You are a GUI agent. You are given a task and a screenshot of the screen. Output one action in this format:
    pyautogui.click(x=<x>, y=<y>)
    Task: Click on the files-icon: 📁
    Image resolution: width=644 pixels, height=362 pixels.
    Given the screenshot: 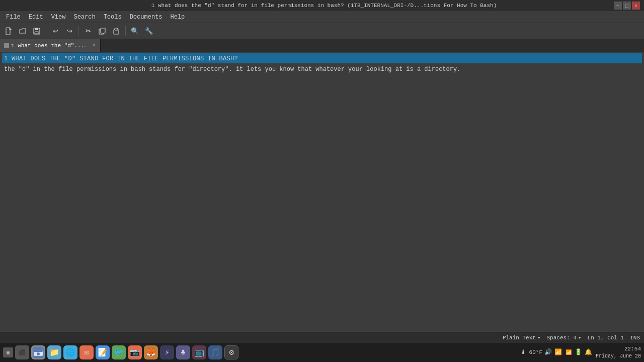 What is the action you would take?
    pyautogui.click(x=54, y=352)
    